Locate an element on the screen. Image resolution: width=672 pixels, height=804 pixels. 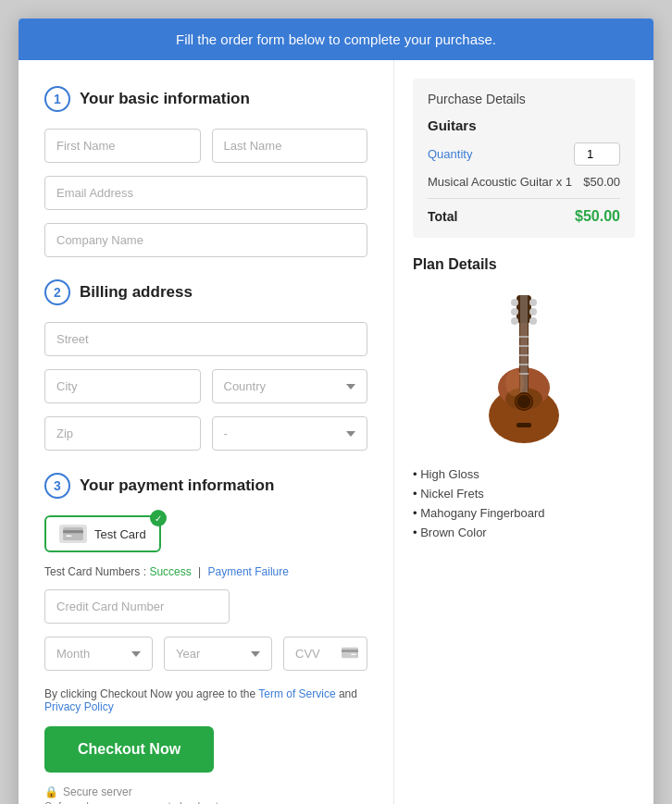
feature-item: Mahogany Fingerboard is located at coordinates (524, 513).